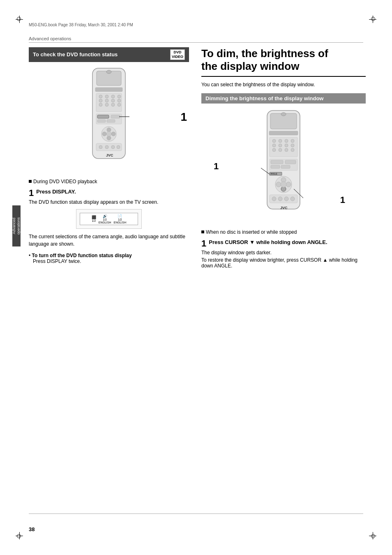 The height and width of the screenshot is (555, 392). What do you see at coordinates (109, 202) in the screenshot?
I see `left-step1-desc: The DVD function status display appears …` at bounding box center [109, 202].